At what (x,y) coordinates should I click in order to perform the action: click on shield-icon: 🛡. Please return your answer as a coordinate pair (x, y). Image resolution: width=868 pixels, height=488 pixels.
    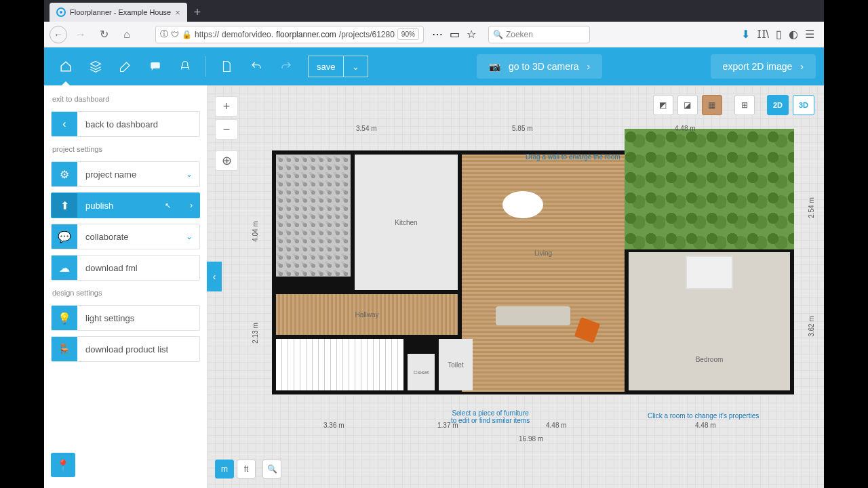
    Looking at the image, I should click on (175, 35).